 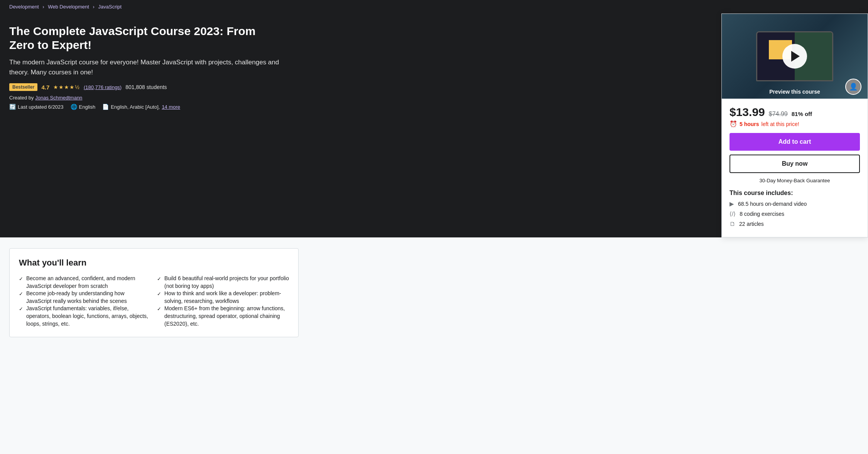 I want to click on video-icon: ▶, so click(x=732, y=204).